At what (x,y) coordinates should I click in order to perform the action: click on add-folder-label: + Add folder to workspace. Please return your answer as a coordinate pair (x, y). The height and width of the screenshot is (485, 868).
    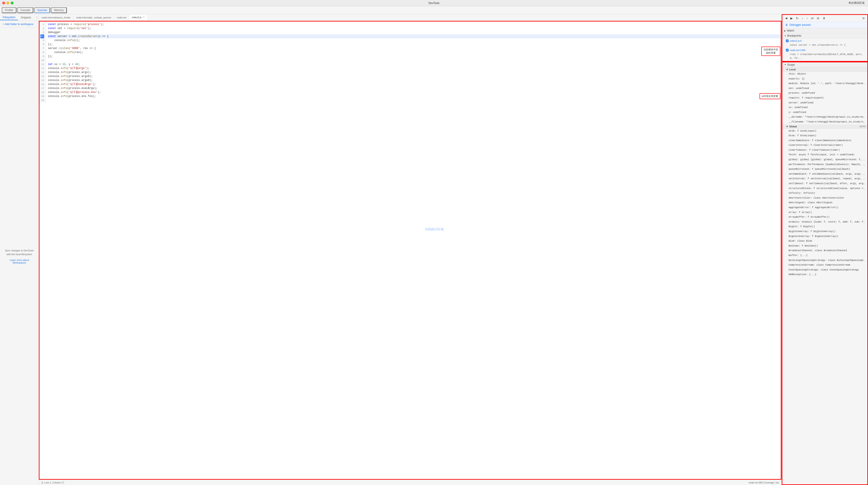
    Looking at the image, I should click on (18, 24).